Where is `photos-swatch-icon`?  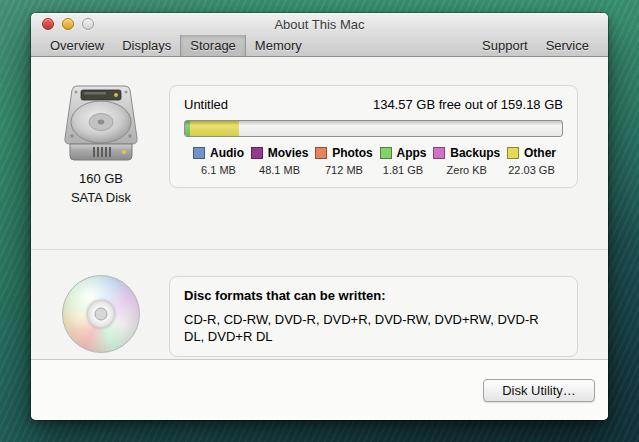
photos-swatch-icon is located at coordinates (321, 153).